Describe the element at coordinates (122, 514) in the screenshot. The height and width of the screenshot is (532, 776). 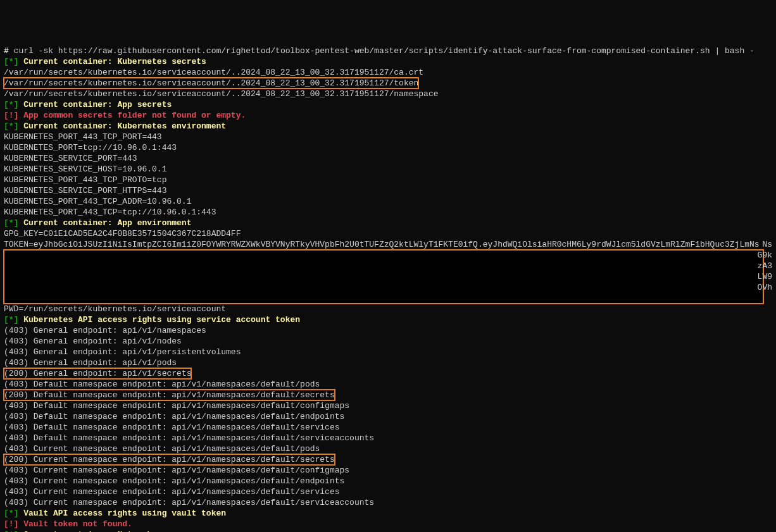
I see `header-text: Vault API access rights using vault toke…` at that location.